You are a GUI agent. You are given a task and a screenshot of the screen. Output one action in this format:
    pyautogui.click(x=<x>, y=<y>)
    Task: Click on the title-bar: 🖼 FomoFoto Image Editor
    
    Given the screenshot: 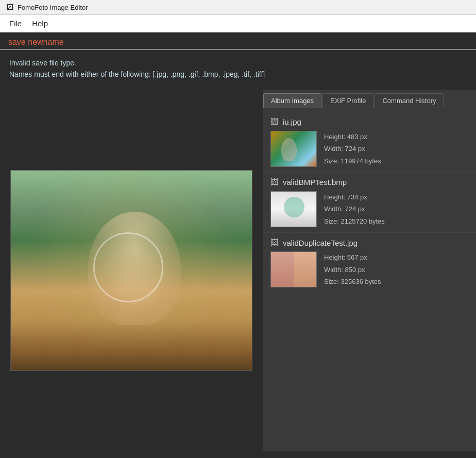 What is the action you would take?
    pyautogui.click(x=238, y=7)
    